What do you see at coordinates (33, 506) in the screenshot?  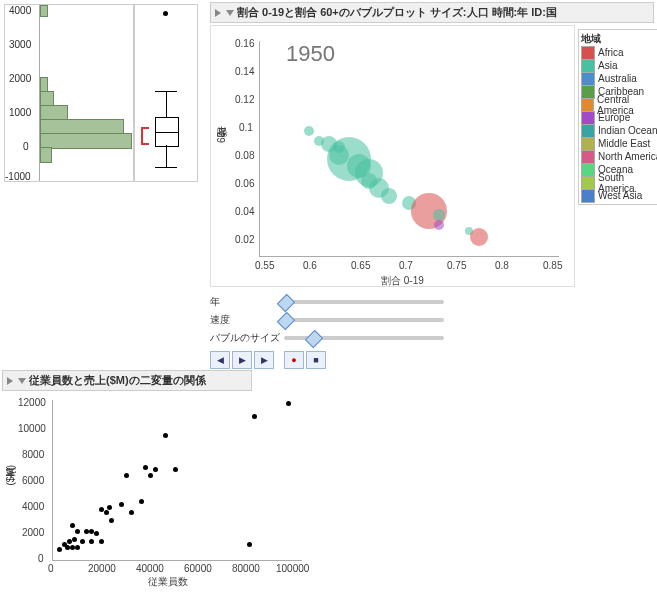 I see `y-tick: 4000` at bounding box center [33, 506].